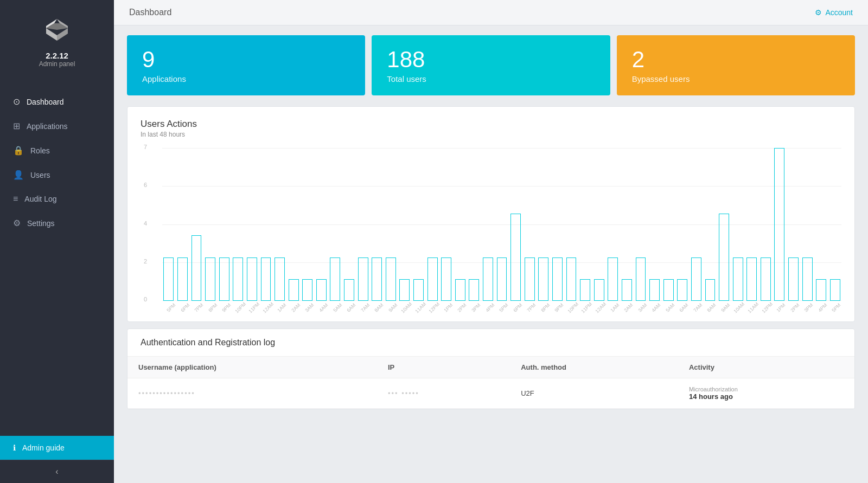  I want to click on total-users-count: 188, so click(490, 60).